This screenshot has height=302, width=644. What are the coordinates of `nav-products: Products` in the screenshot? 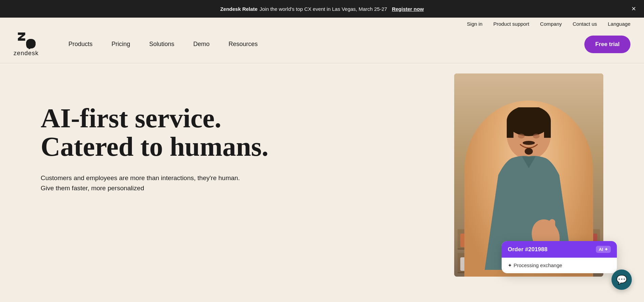 It's located at (81, 44).